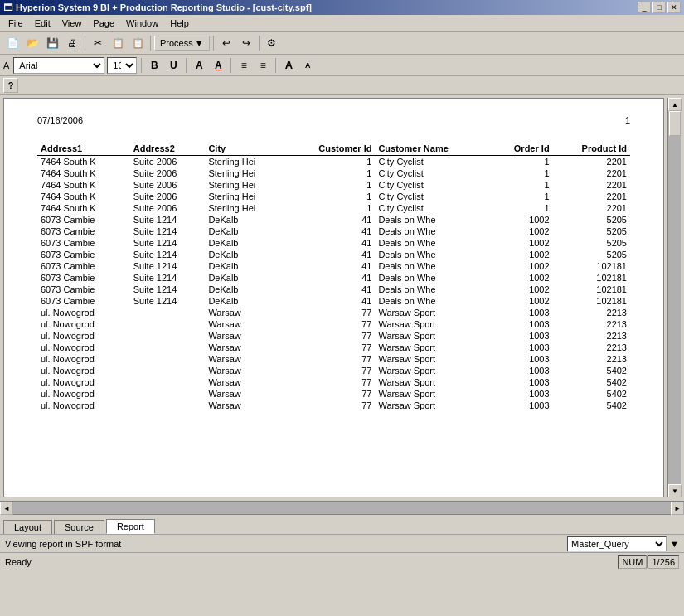 Image resolution: width=684 pixels, height=616 pixels. Describe the element at coordinates (173, 65) in the screenshot. I see `underline-button: U` at that location.